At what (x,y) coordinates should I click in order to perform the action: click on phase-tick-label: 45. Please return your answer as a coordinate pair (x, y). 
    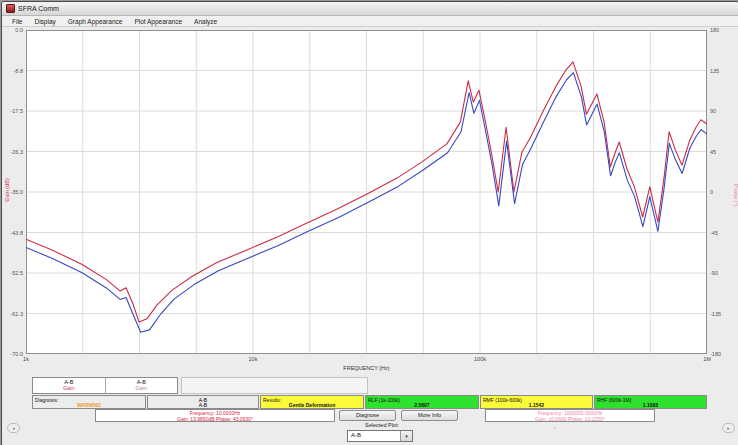
    Looking at the image, I should click on (713, 152).